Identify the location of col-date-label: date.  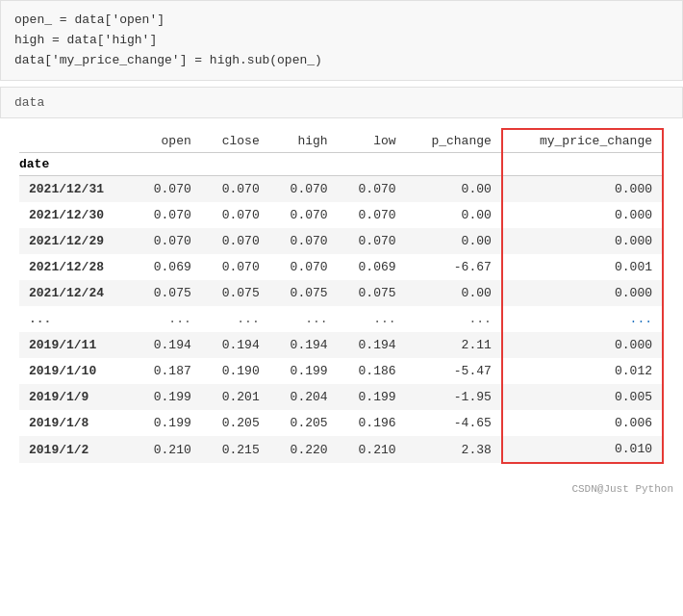
(76, 165).